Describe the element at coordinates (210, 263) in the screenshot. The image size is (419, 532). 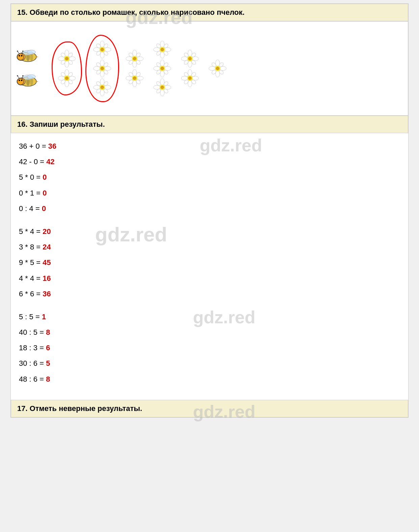
I see `math-row-8: 9 * 5 = 45` at that location.